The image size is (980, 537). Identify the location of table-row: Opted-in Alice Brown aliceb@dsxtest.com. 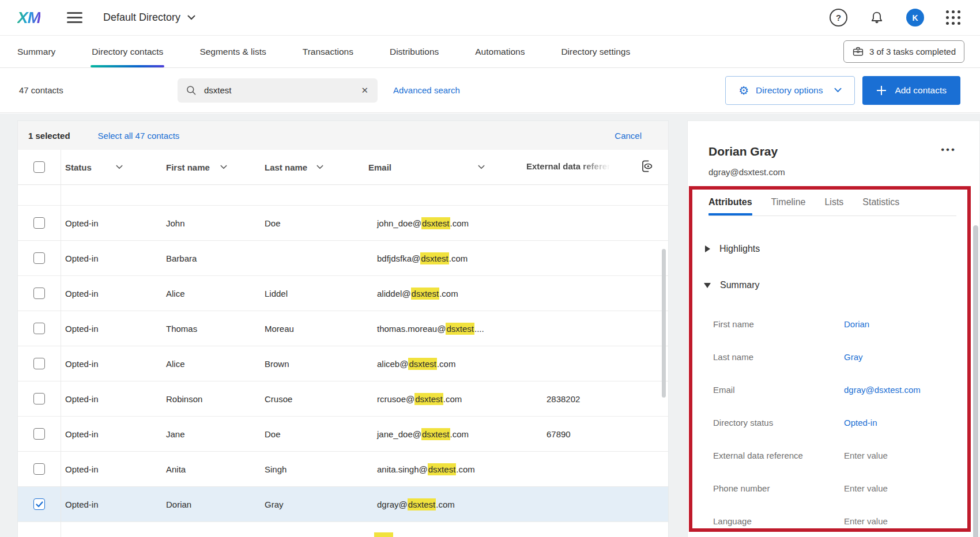
(343, 364).